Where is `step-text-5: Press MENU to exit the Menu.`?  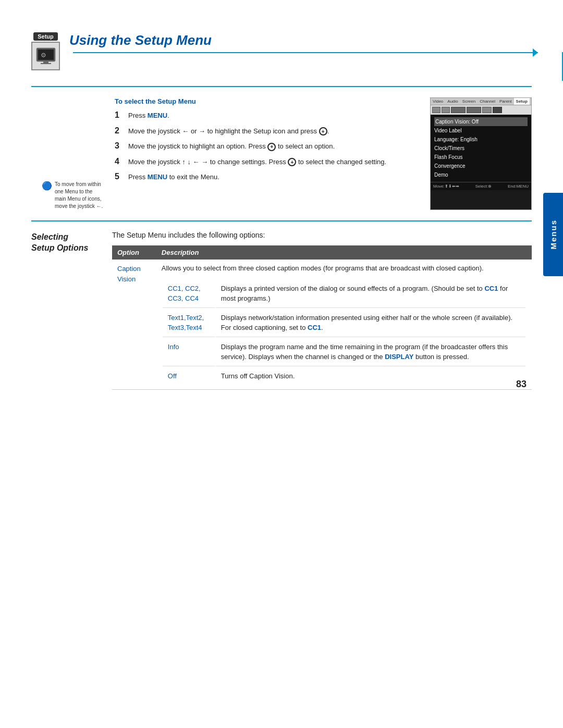
step-text-5: Press MENU to exit the Menu. is located at coordinates (174, 177).